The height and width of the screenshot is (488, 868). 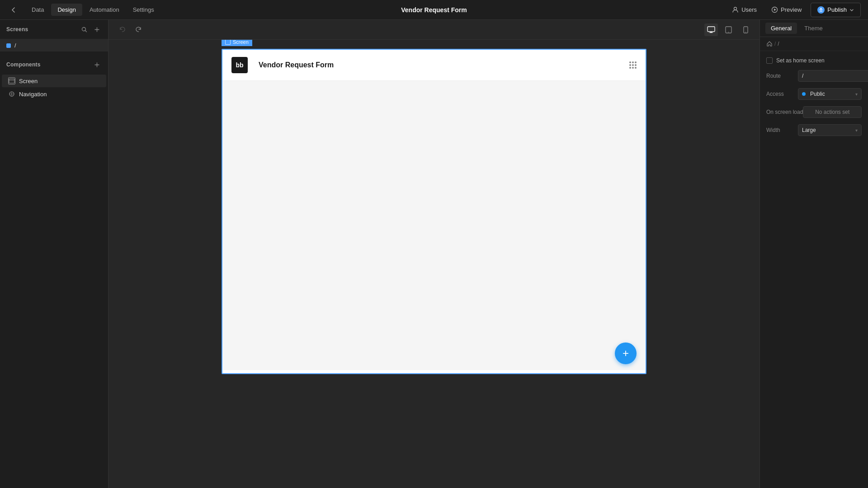 I want to click on breadcrumb: / /, so click(x=814, y=44).